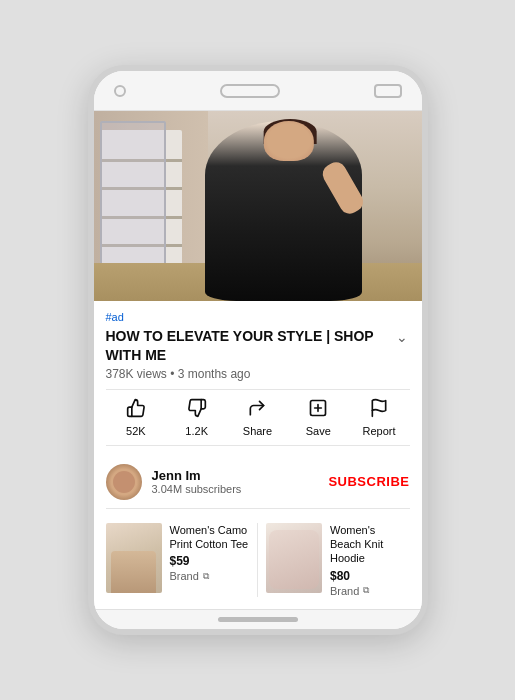  What do you see at coordinates (318, 418) in the screenshot?
I see `save-button: Save` at bounding box center [318, 418].